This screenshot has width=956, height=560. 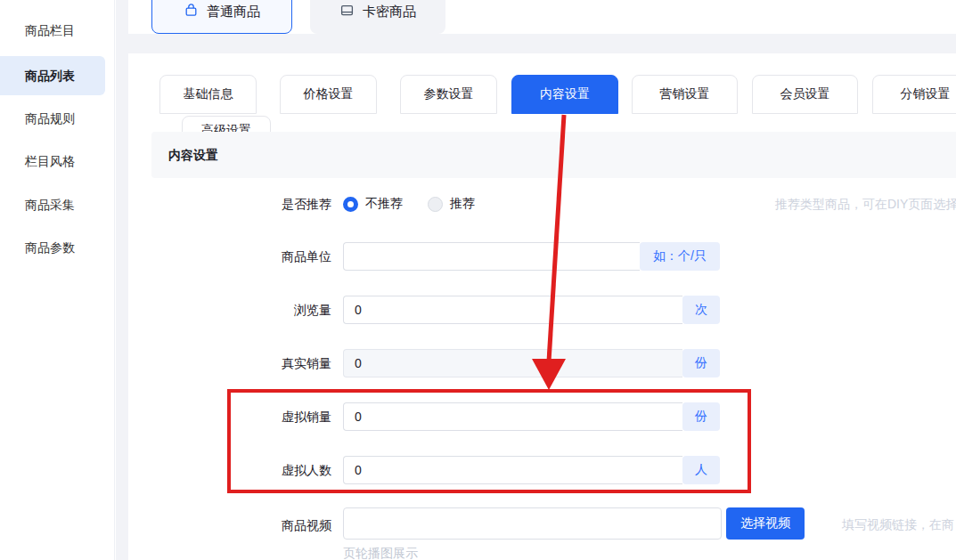 What do you see at coordinates (53, 30) in the screenshot?
I see `sidebar-item-product-category: 商品栏目` at bounding box center [53, 30].